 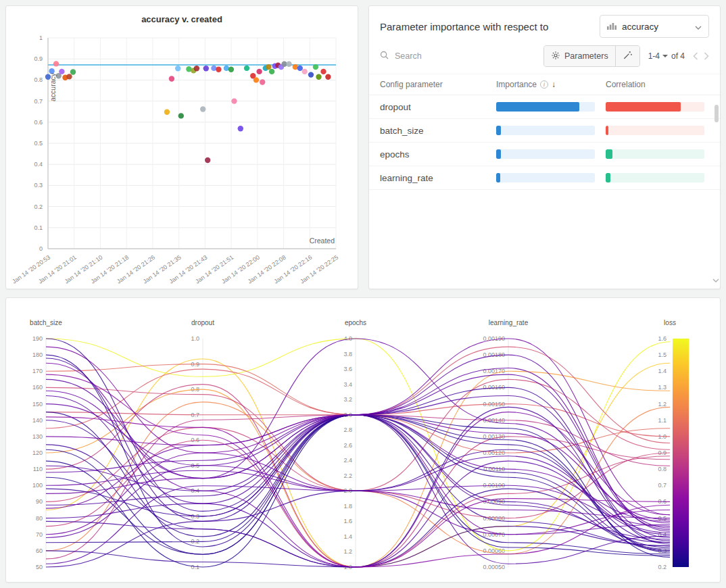 What do you see at coordinates (665, 56) in the screenshot?
I see `caret-down-icon` at bounding box center [665, 56].